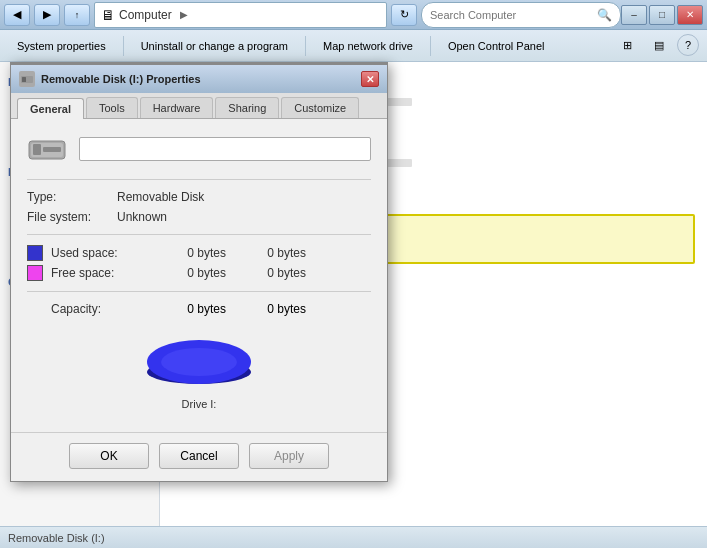 This screenshot has width=707, height=548. What do you see at coordinates (289, 456) in the screenshot?
I see `apply-button: Apply` at bounding box center [289, 456].